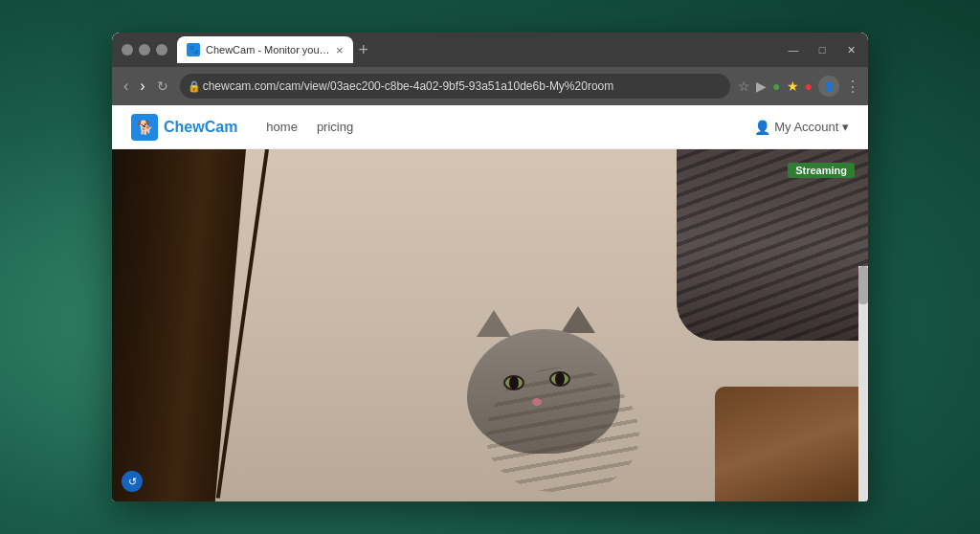 The image size is (980, 534). Describe the element at coordinates (553, 387) in the screenshot. I see `cat-face` at that location.